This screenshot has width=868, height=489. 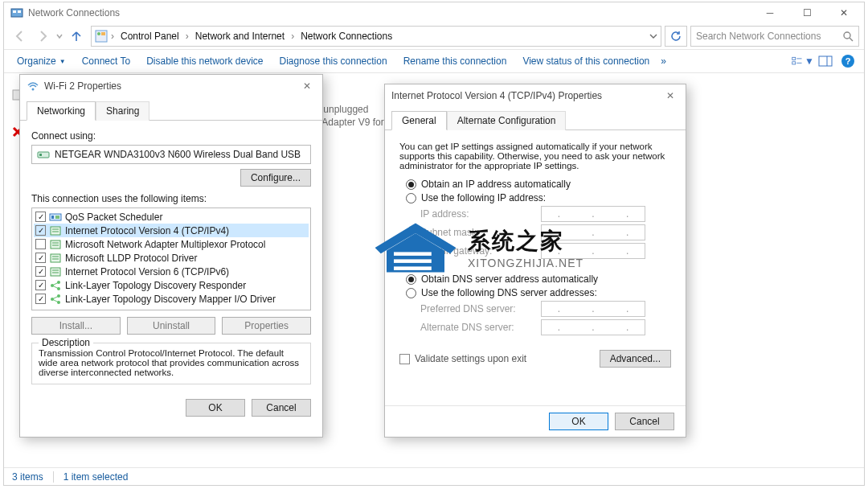 I want to click on gateway-row: Default gateway:..., so click(x=546, y=251).